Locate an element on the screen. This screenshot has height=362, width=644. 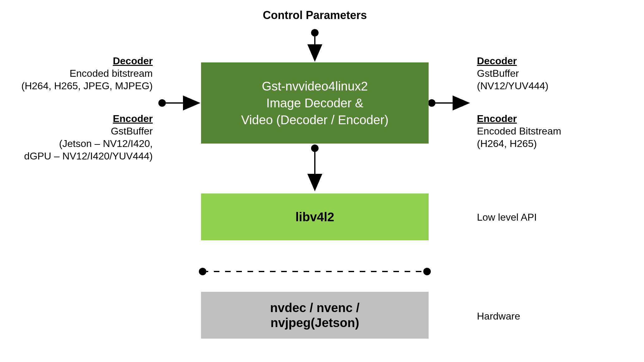
left-encoder-line1: GstBuffer is located at coordinates (83, 131).